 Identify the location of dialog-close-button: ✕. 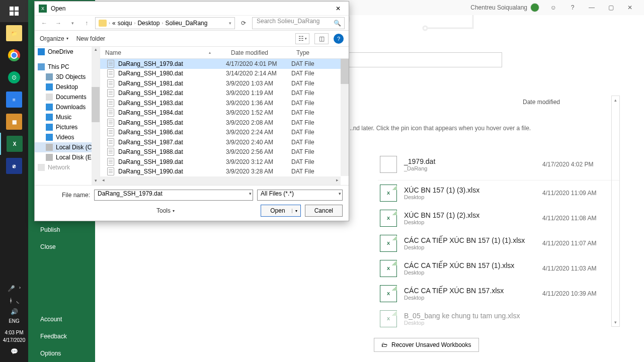
(338, 9).